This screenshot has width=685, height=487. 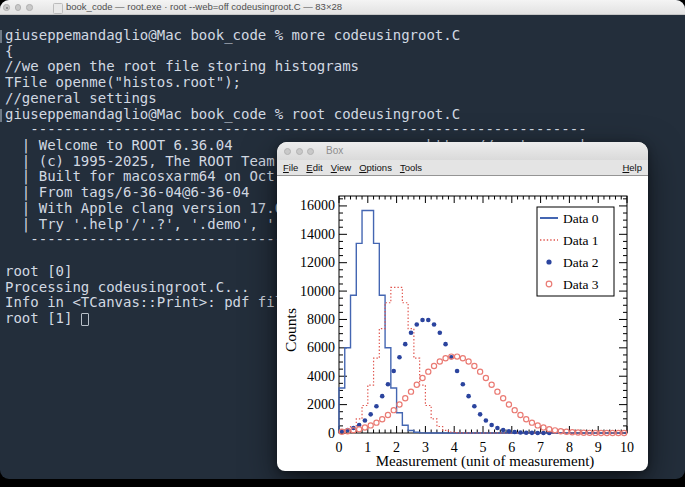 I want to click on svg-text: Data 1, so click(x=581, y=240).